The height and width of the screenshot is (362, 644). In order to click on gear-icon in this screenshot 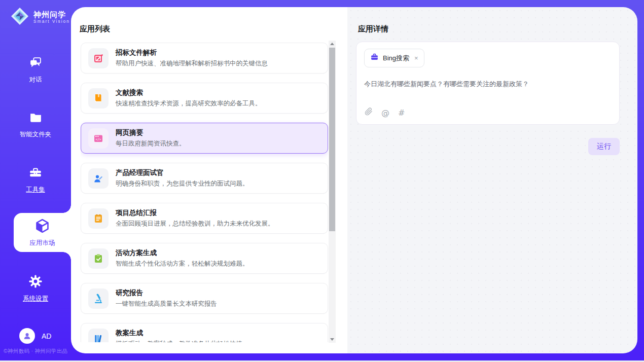, I will do `click(35, 282)`.